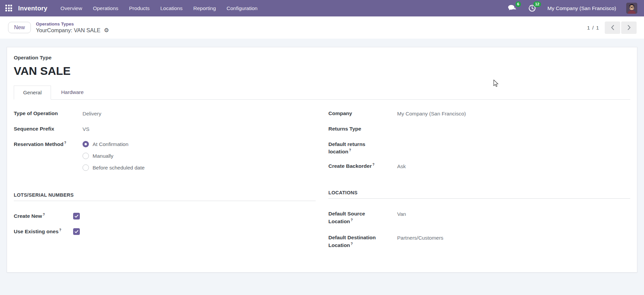 The image size is (644, 295). Describe the element at coordinates (159, 8) in the screenshot. I see `main-menu: Overview Operations Products Locations R…` at that location.